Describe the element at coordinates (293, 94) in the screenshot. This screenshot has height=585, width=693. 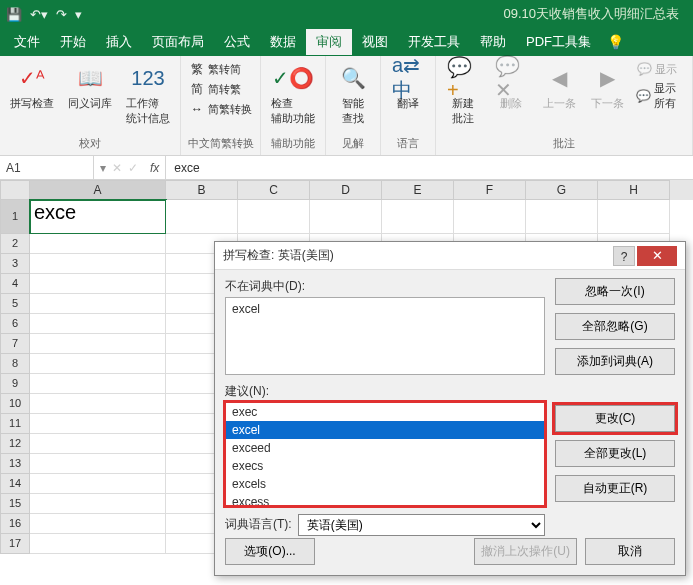
I see `check-accessibility-button: ✓⭕ 检查 辅助功能` at that location.